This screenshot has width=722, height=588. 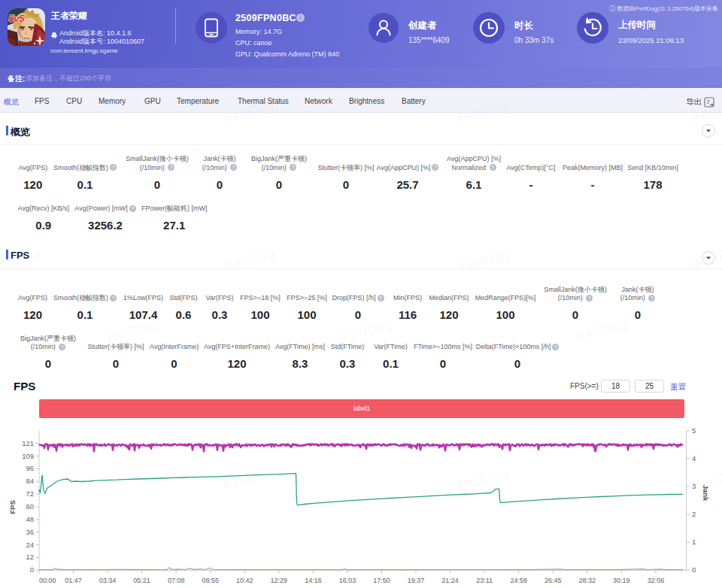 What do you see at coordinates (245, 580) in the screenshot?
I see `svg-text: 10:42` at bounding box center [245, 580].